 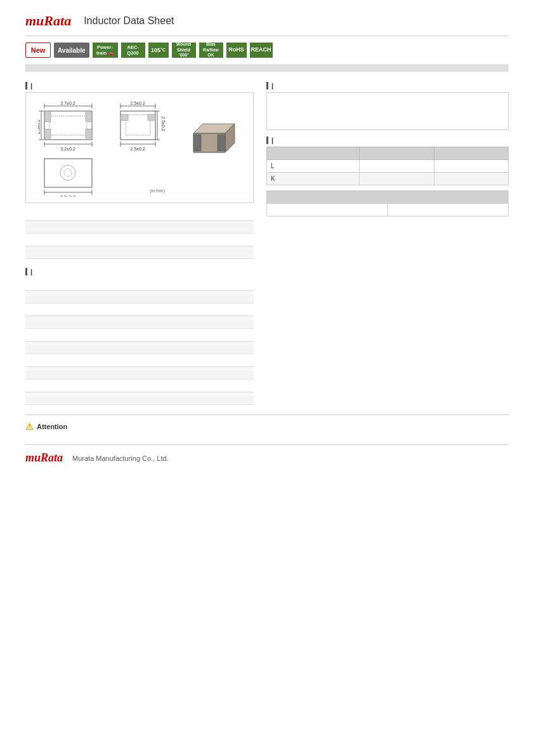 What do you see at coordinates (387, 166) in the screenshot?
I see `part-number-table: L K` at bounding box center [387, 166].